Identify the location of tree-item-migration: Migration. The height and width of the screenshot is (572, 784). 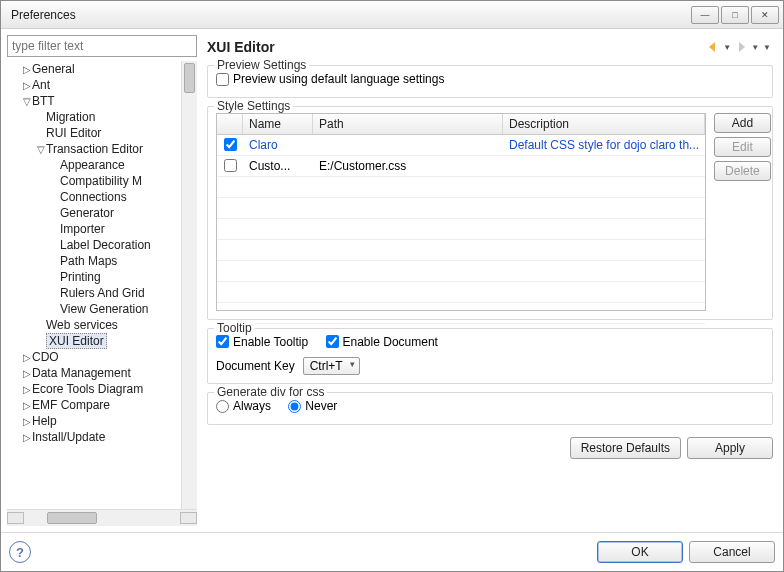
(95, 117).